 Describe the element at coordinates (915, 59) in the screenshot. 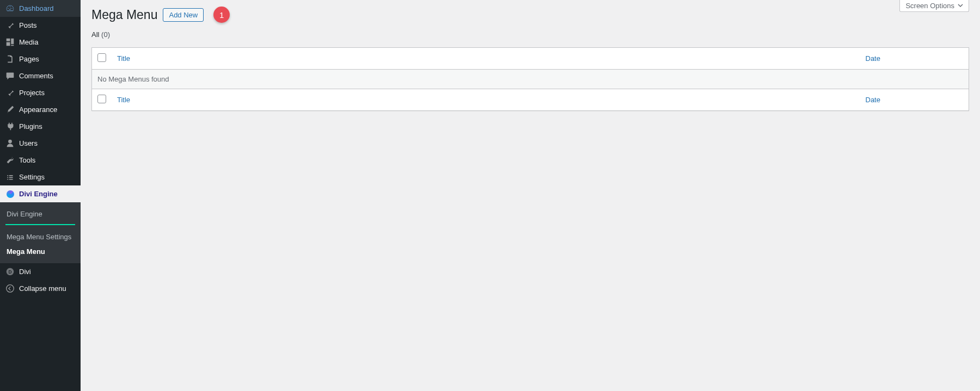

I see `column-date-header: Date` at that location.